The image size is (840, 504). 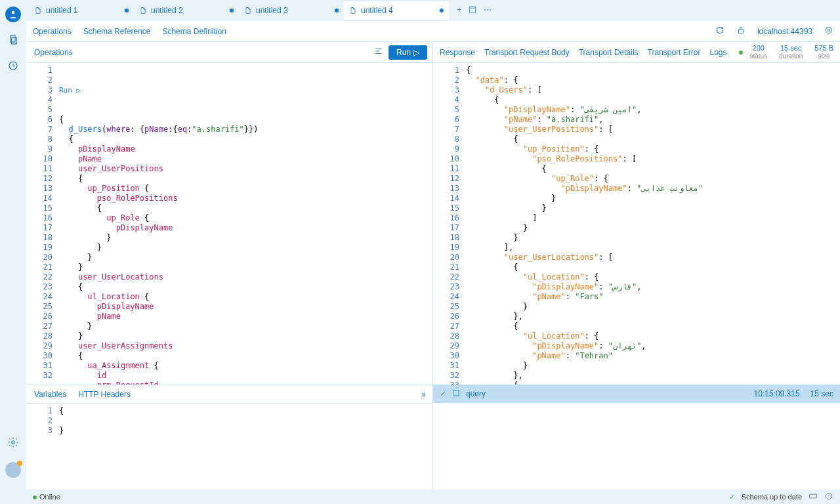 I want to click on tab-request-body: Transport Request Body, so click(x=527, y=52).